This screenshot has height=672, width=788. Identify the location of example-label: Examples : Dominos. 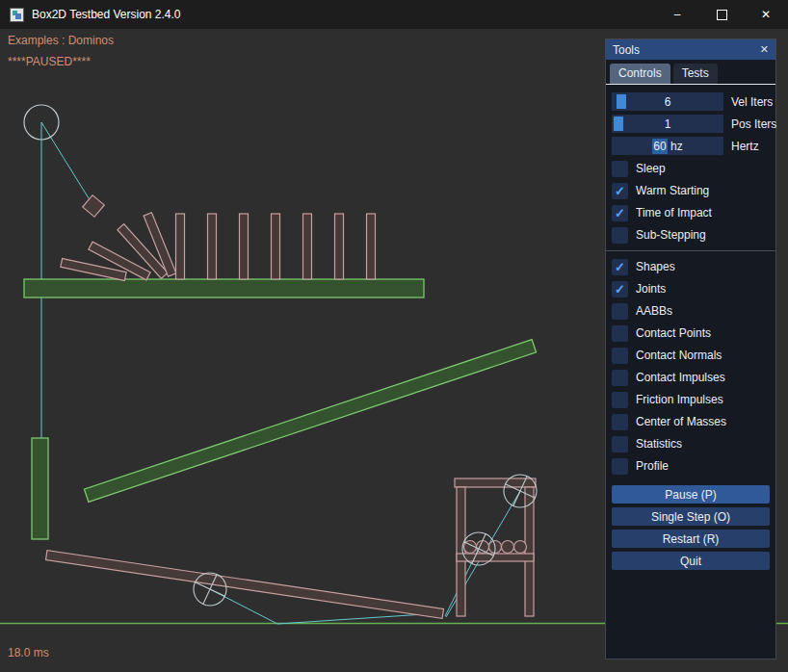
(61, 40).